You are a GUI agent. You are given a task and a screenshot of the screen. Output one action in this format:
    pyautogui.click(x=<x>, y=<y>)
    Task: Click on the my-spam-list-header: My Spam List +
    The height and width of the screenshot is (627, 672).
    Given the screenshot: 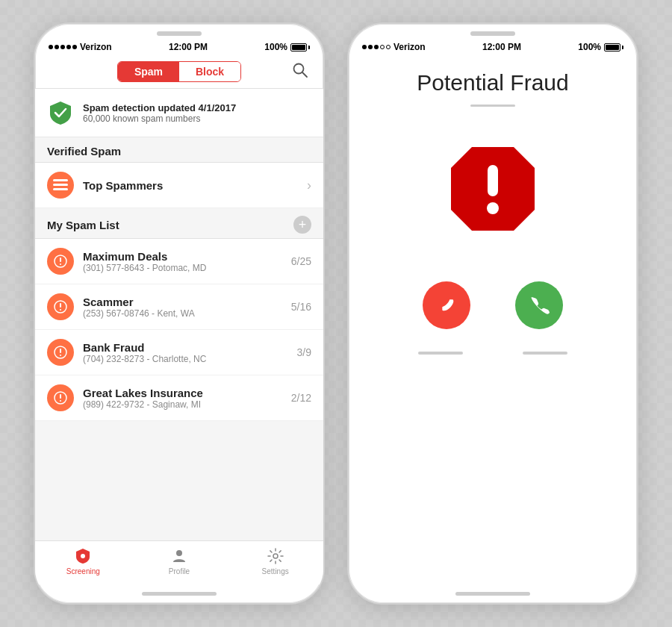 What is the action you would take?
    pyautogui.click(x=179, y=224)
    